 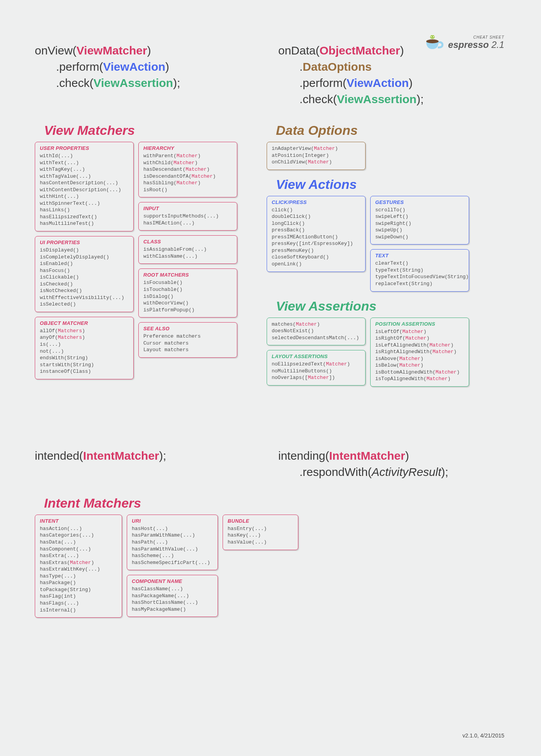 What do you see at coordinates (188, 293) in the screenshot?
I see `card-root-matchers: ROOT MATCHERS isFocusable() isTouchable(…` at bounding box center [188, 293].